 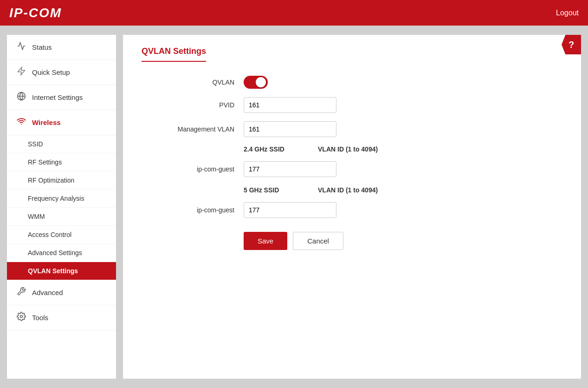 I want to click on sidebar-label-wireless: Wireless, so click(x=46, y=123).